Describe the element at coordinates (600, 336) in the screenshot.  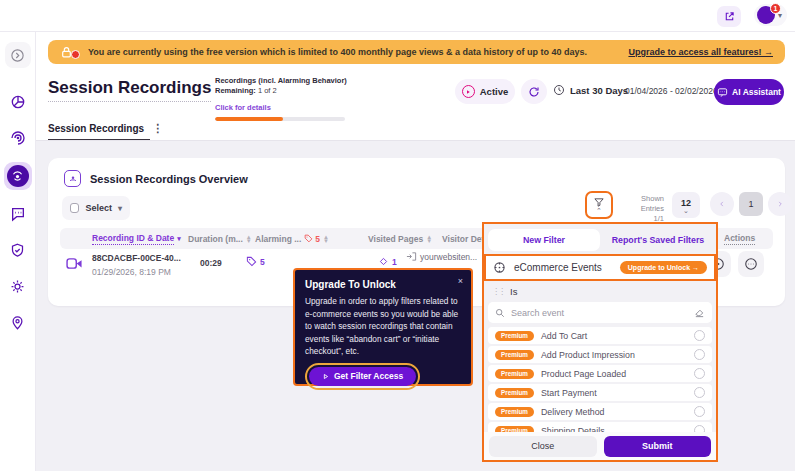
I see `list-item: Premium Add To Cart` at that location.